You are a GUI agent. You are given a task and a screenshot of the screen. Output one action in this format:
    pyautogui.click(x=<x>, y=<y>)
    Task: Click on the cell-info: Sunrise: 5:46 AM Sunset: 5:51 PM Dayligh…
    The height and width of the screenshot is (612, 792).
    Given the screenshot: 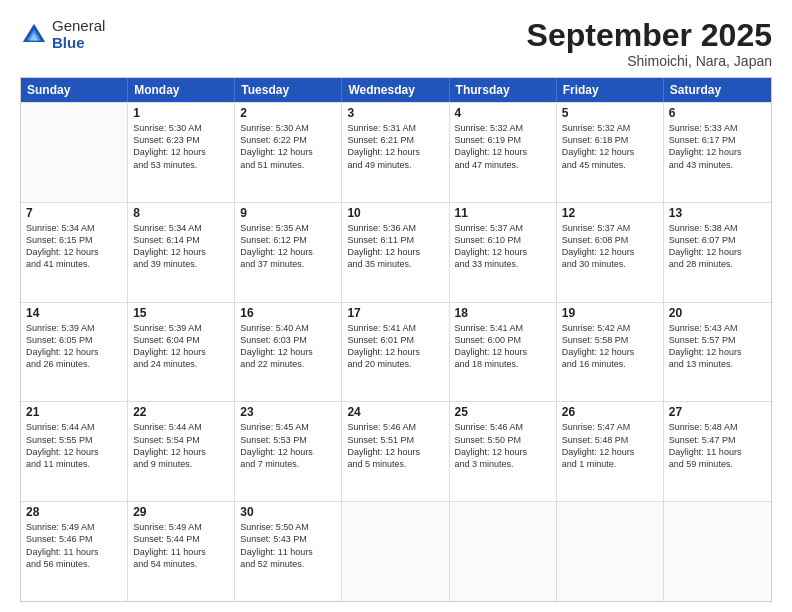 What is the action you would take?
    pyautogui.click(x=395, y=446)
    